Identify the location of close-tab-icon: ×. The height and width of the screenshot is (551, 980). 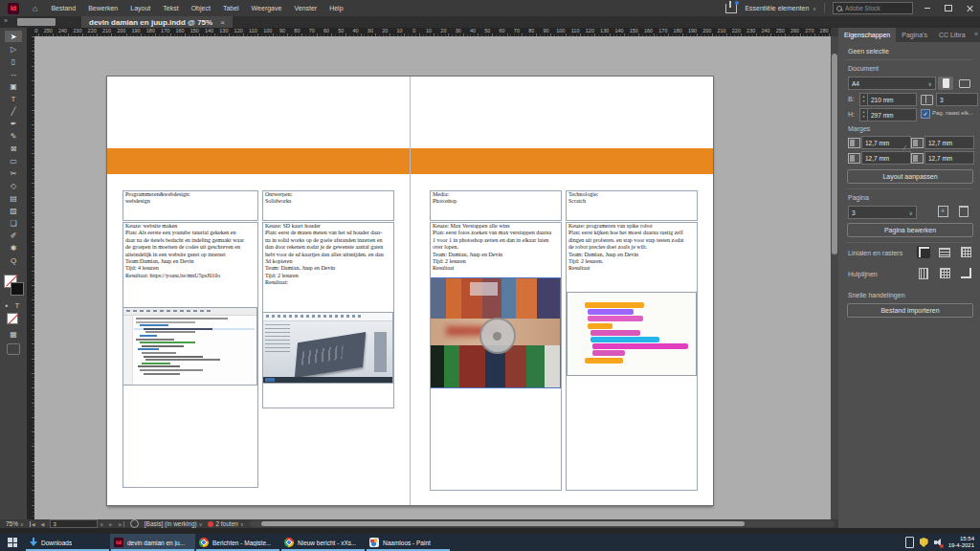
(222, 23).